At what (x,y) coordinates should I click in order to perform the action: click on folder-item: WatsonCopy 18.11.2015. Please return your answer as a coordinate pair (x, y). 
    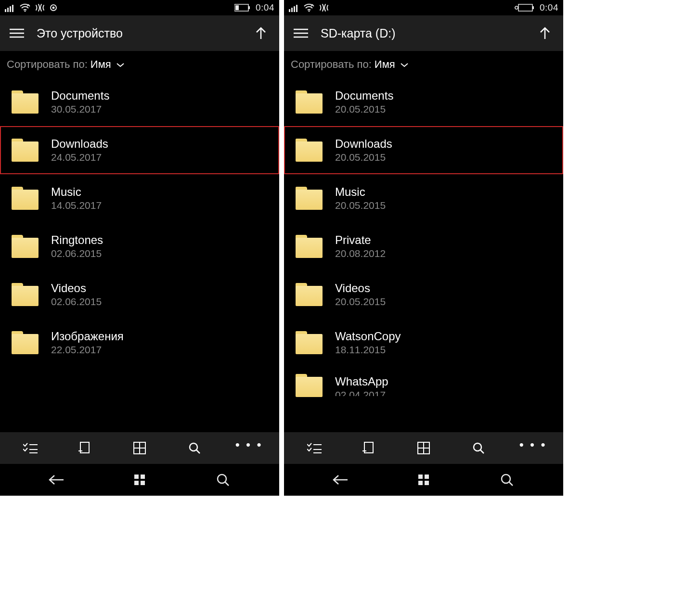
    Looking at the image, I should click on (424, 343).